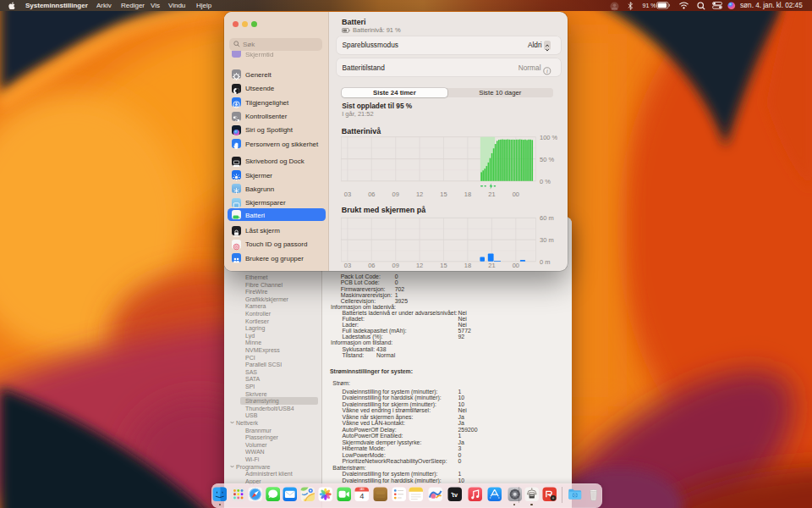 The image size is (812, 508). Describe the element at coordinates (455, 494) in the screenshot. I see `svg-text: tv` at that location.